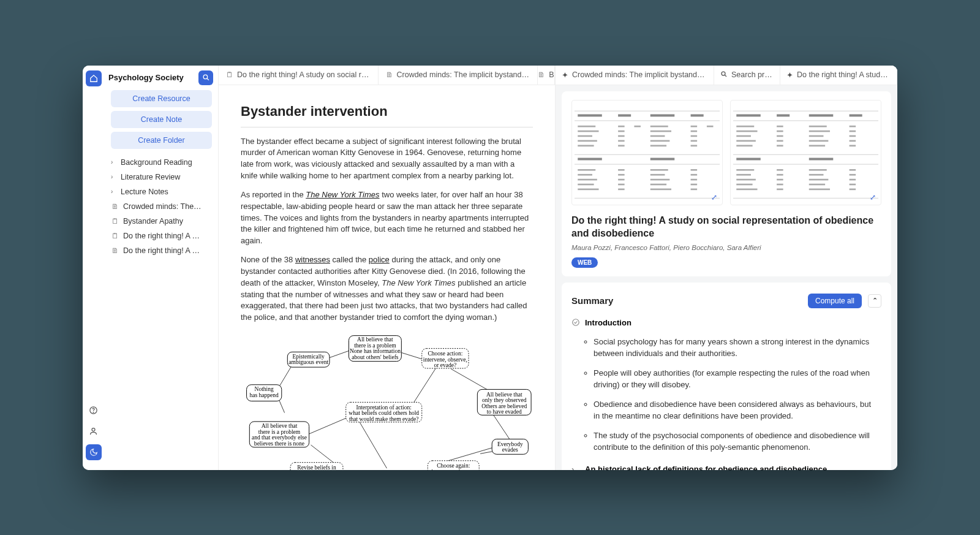 The width and height of the screenshot is (980, 535). Describe the element at coordinates (835, 301) in the screenshot. I see `compute-all-button: Compute all` at that location.